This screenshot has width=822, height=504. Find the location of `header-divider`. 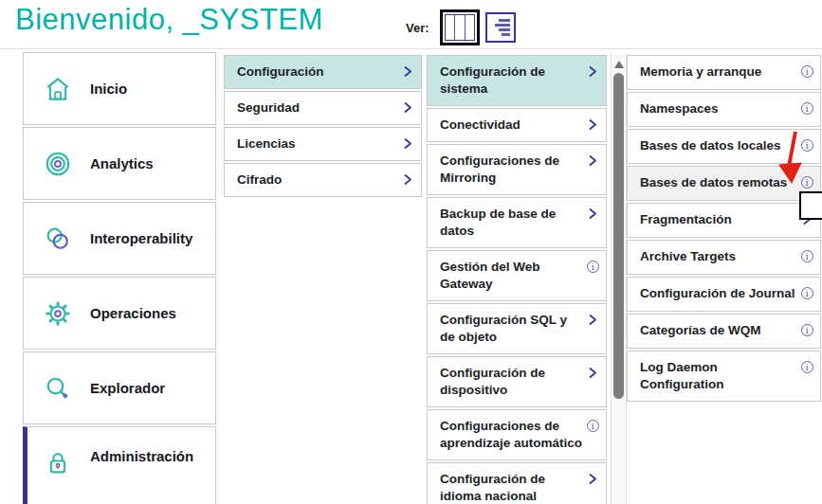

header-divider is located at coordinates (411, 49).